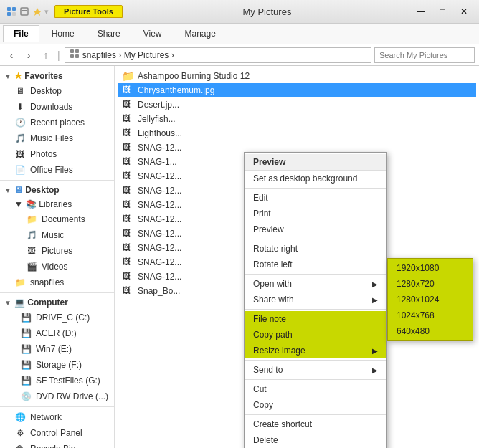 The width and height of the screenshot is (479, 448). What do you see at coordinates (297, 90) in the screenshot?
I see `file-item-chrysanthemum: 🖼 Chrysanthemum.jpg` at bounding box center [297, 90].